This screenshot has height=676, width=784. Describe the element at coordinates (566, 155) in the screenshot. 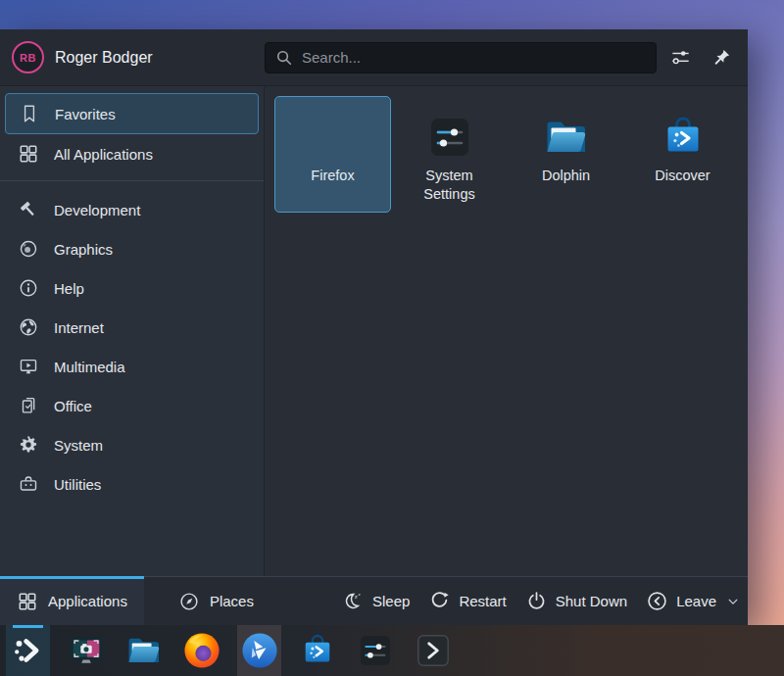

I see `app-tile-dolphin: Dolphin` at that location.